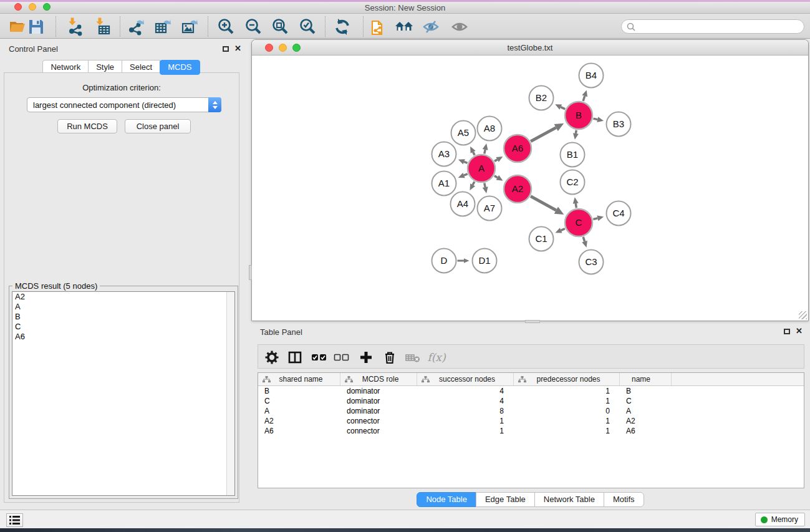 The height and width of the screenshot is (532, 810). What do you see at coordinates (385, 379) in the screenshot?
I see `column-header-label: MCDS role` at bounding box center [385, 379].